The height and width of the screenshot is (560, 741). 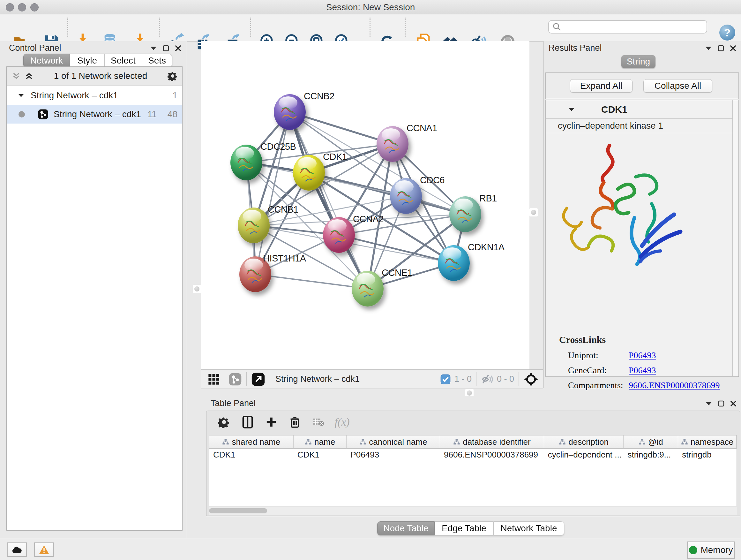 I want to click on network-edge, so click(x=312, y=282).